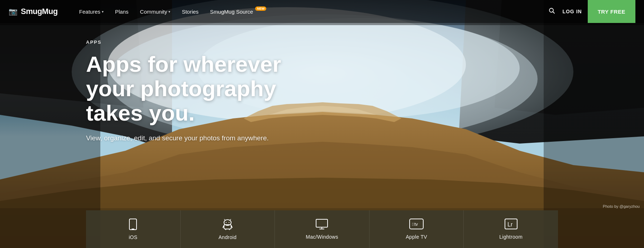 The width and height of the screenshot is (644, 248). What do you see at coordinates (365, 138) in the screenshot?
I see `hero-subtitle: View, organize, edit, and secure your ph…` at bounding box center [365, 138].